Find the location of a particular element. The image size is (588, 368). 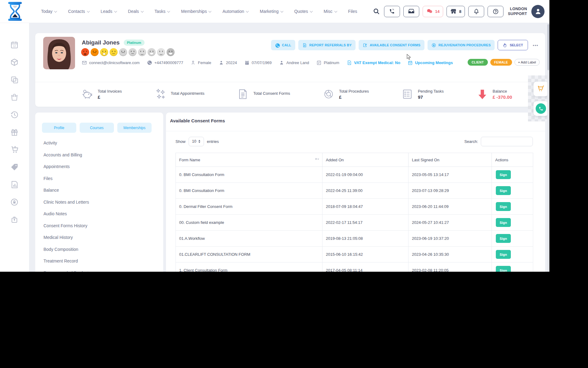

column-last-signed-on: Last Signed On is located at coordinates (450, 160).